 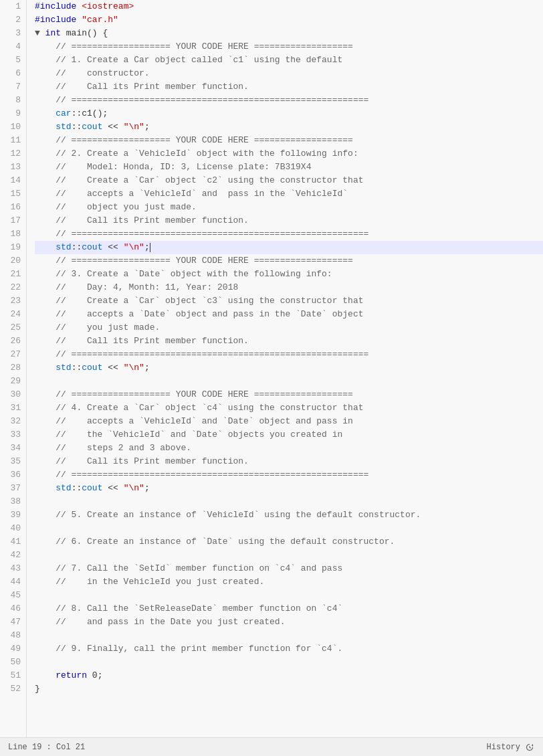 What do you see at coordinates (289, 689) in the screenshot?
I see `table-row: }` at bounding box center [289, 689].